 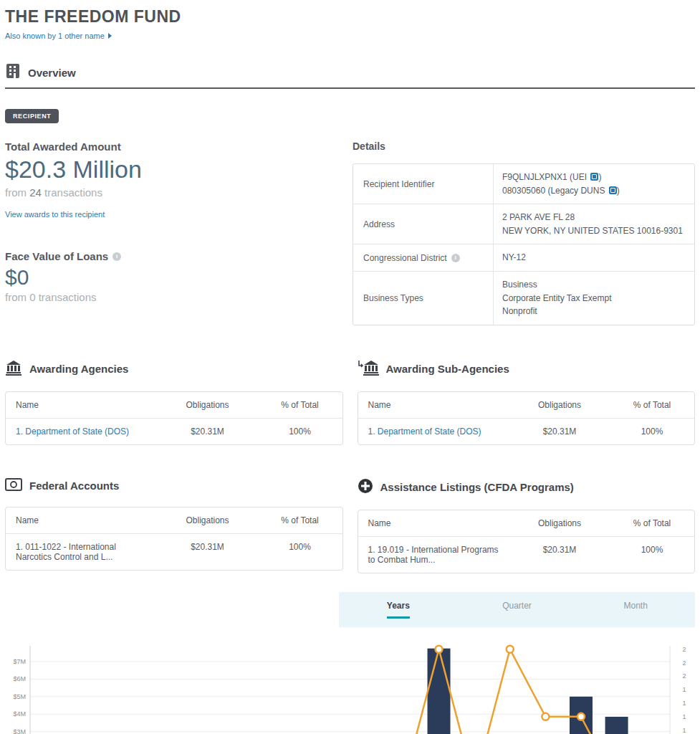 I want to click on table-row: 1. 19.019 - International Programs to Co…, so click(x=527, y=555).